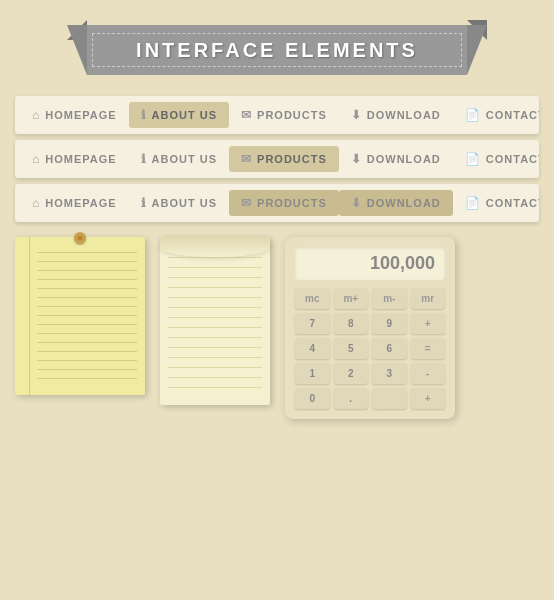 Image resolution: width=554 pixels, height=600 pixels. I want to click on calc-btn-minus: -, so click(428, 374).